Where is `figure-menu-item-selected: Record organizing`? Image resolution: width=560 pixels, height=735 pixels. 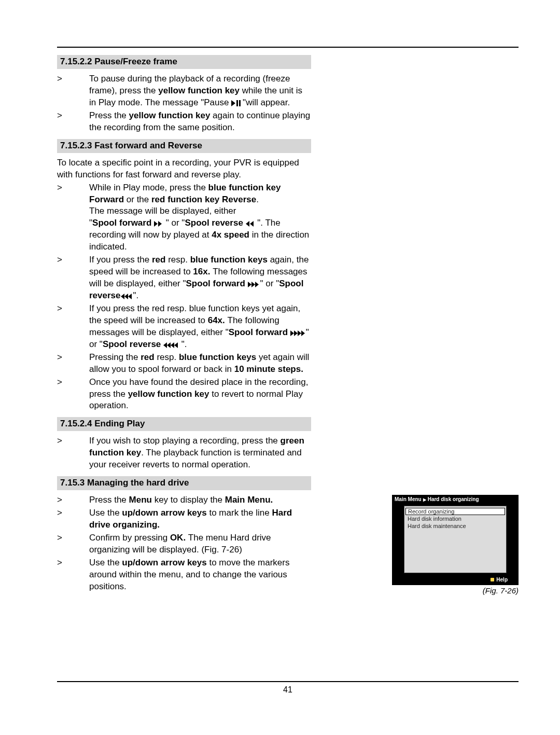
figure-menu-item-selected: Record organizing is located at coordinates (455, 511).